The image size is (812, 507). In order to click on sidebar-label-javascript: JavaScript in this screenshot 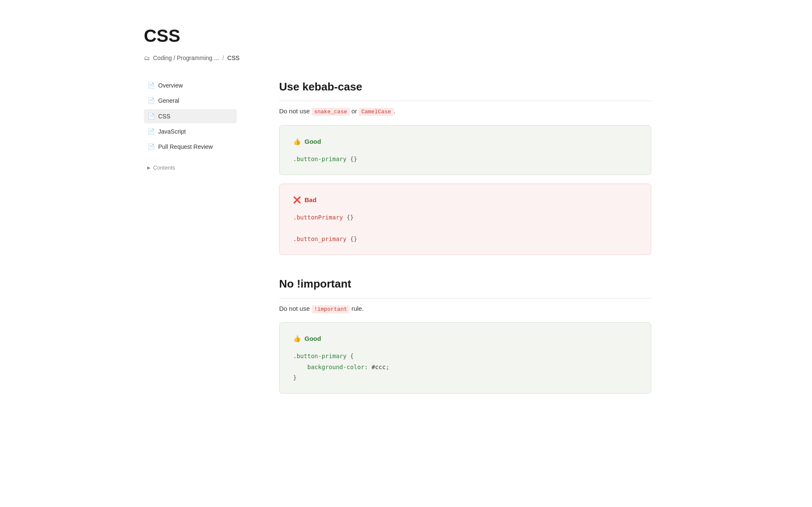, I will do `click(172, 132)`.